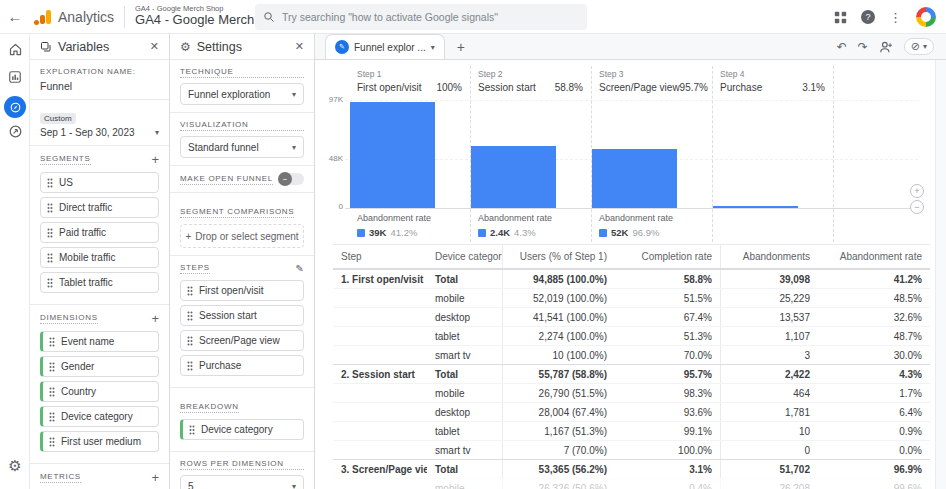 The width and height of the screenshot is (946, 489). I want to click on table-row: 2. Session start Total 55,787 (58.8%) 95…, so click(632, 374).